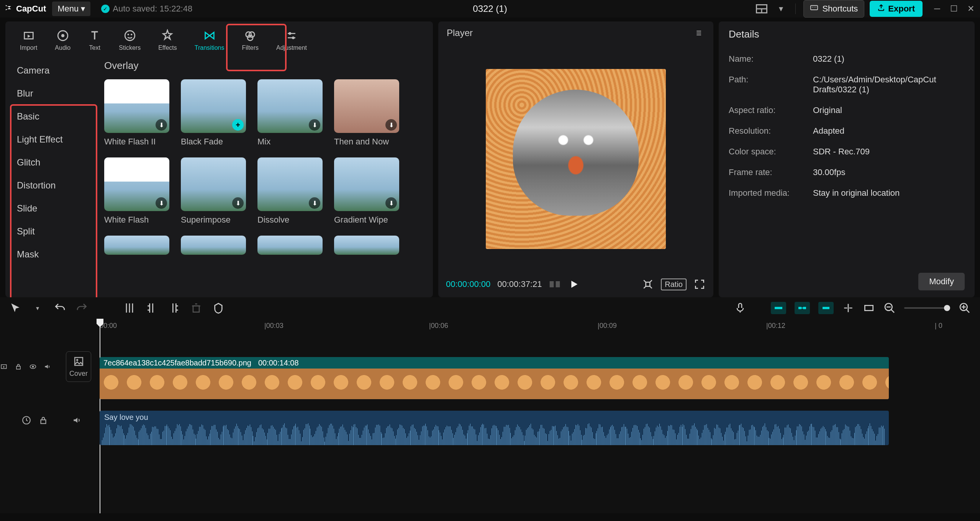 The image size is (980, 521). I want to click on transition-item: ⬇Gradient Wipe, so click(367, 191).